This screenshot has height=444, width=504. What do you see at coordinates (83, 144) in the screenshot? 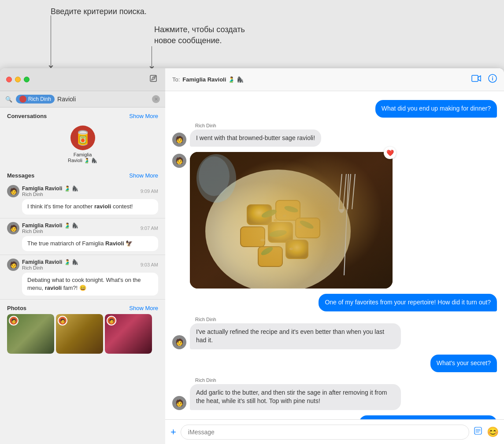
I see `conversation-famiglia: 🥫 FamigliaRavioli 🫃 🦍` at bounding box center [83, 144].